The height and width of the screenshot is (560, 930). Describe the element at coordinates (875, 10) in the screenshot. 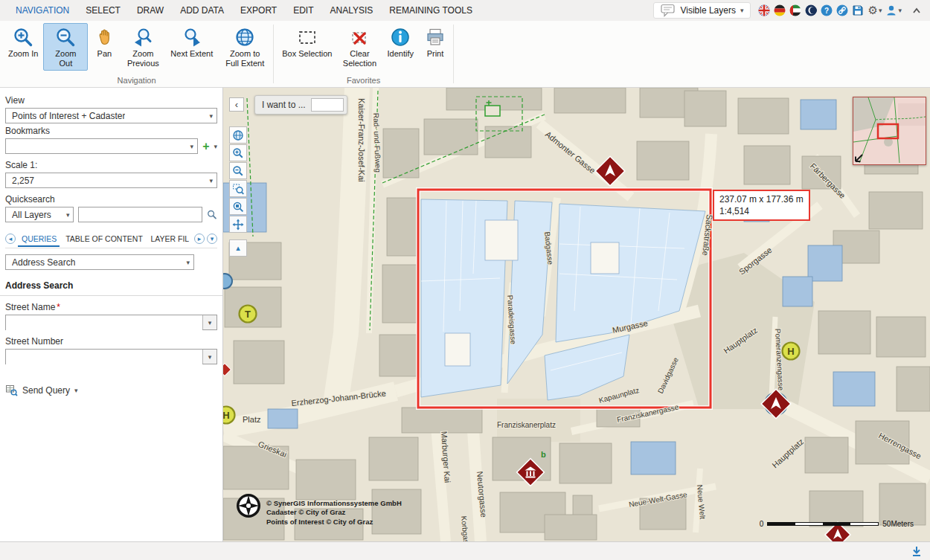

I see `settings-gear-button: ⚙▾` at that location.